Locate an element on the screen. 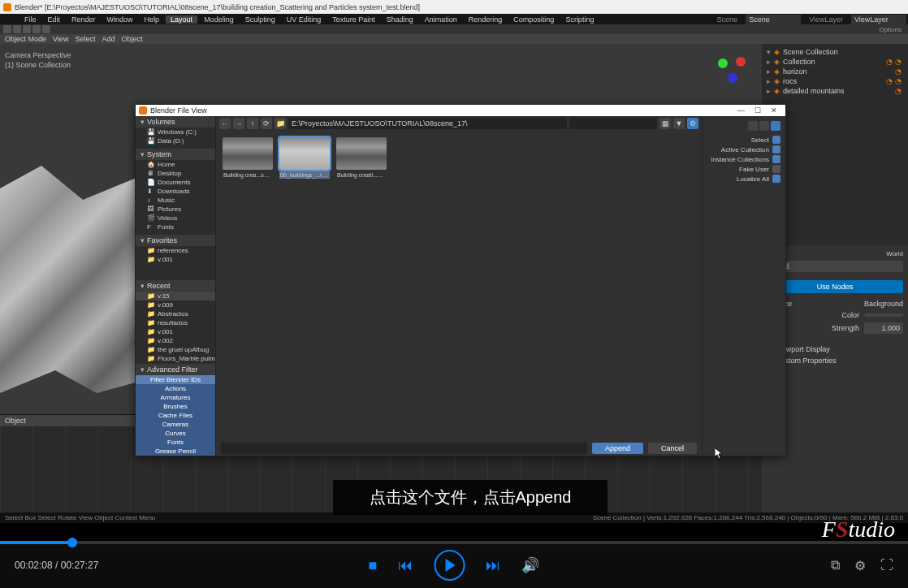  volumes-header: Volumes is located at coordinates (175, 122).